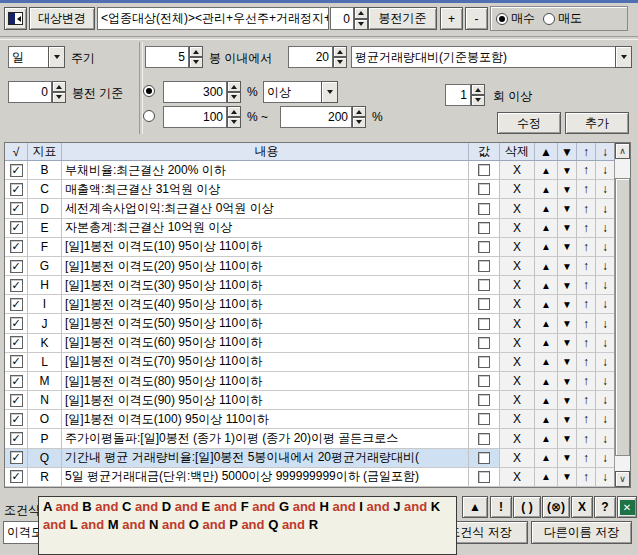  Describe the element at coordinates (605, 507) in the screenshot. I see `help-button: ?` at that location.